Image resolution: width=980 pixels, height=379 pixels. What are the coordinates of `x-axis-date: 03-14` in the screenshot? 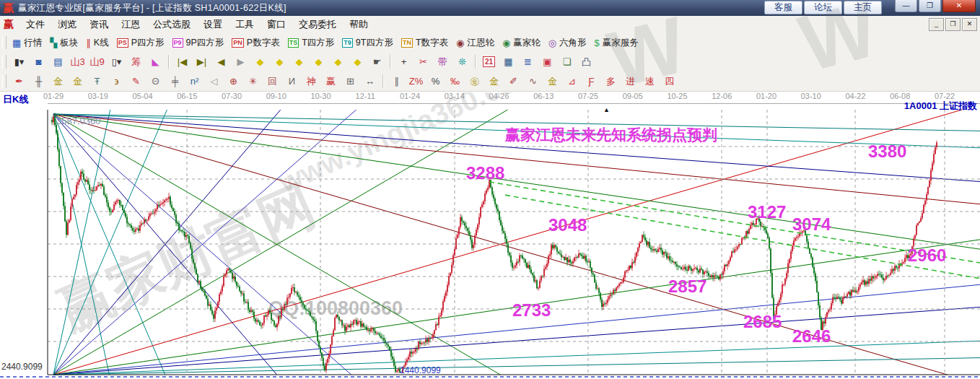 It's located at (455, 96).